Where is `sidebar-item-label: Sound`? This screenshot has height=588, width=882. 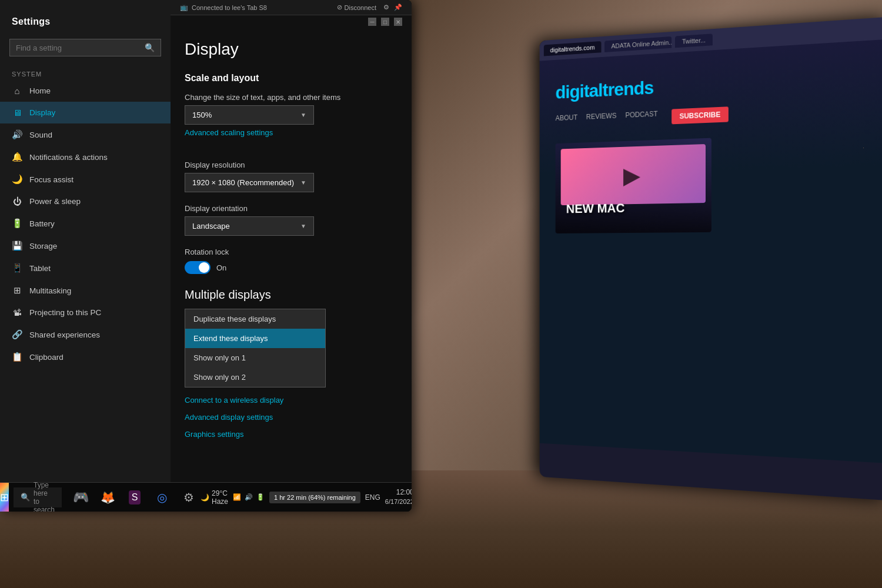
sidebar-item-label: Sound is located at coordinates (41, 135).